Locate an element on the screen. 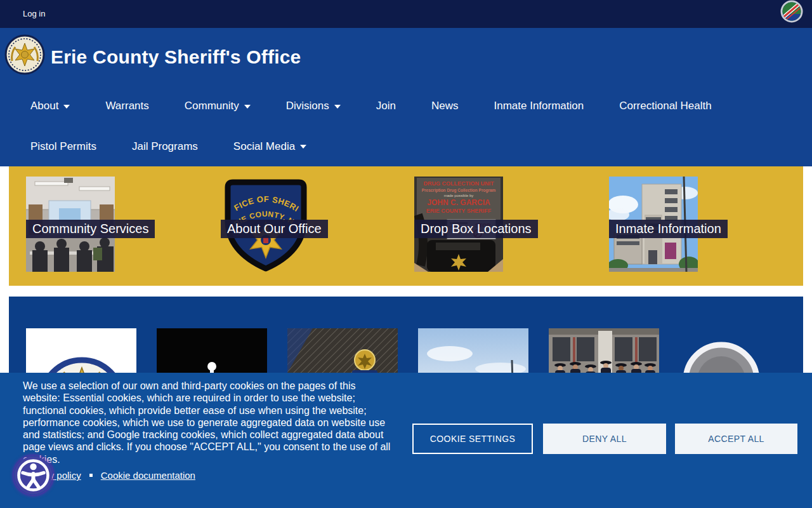 This screenshot has height=508, width=812. nav-item-community: Community is located at coordinates (218, 106).